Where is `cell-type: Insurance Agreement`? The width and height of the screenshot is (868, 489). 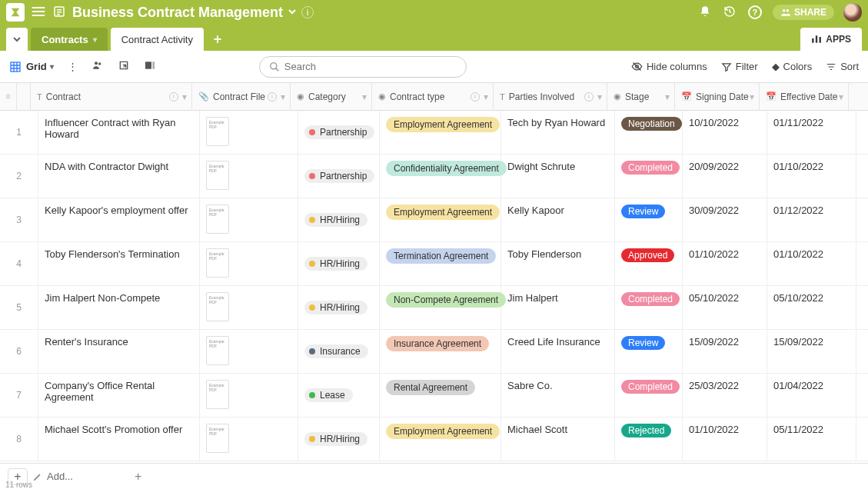
cell-type: Insurance Agreement is located at coordinates (441, 351).